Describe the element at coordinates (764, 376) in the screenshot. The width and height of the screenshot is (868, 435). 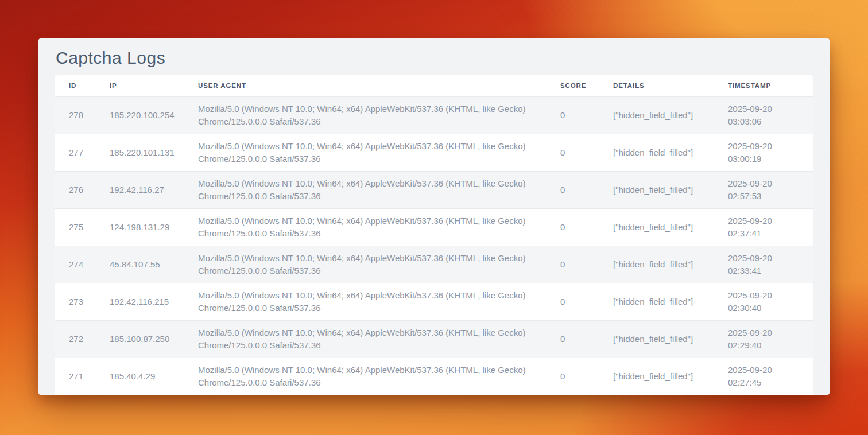
I see `cell-timestamp: 2025-09-20 02:27:45` at that location.